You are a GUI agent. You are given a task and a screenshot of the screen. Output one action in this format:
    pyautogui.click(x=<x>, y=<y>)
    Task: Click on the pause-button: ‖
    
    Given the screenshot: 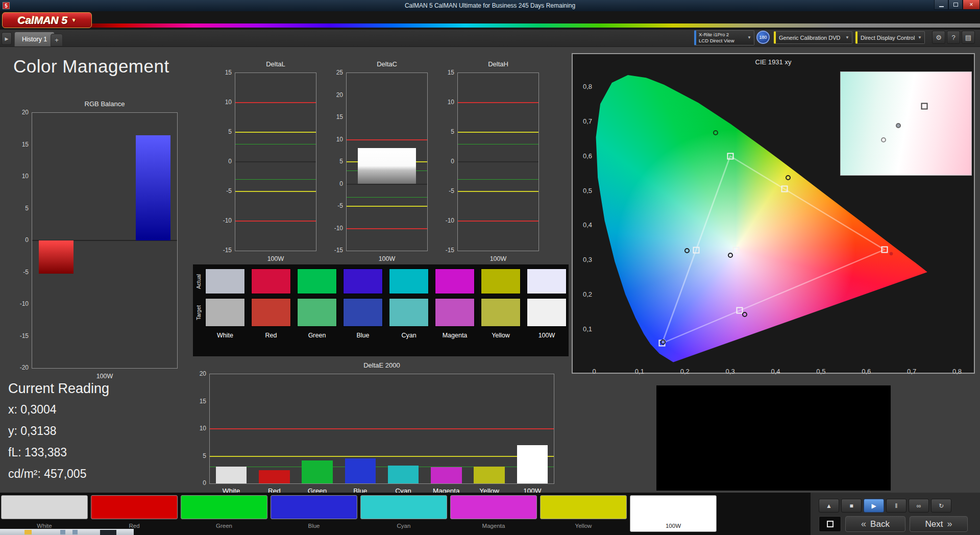 What is the action you would take?
    pyautogui.click(x=896, y=505)
    